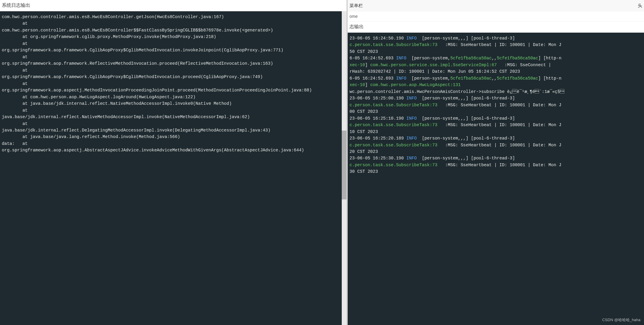 The height and width of the screenshot is (325, 644). I want to click on log-entry: 23-06-05 16:24:50.190 INFO [person-syste…, so click(496, 45).